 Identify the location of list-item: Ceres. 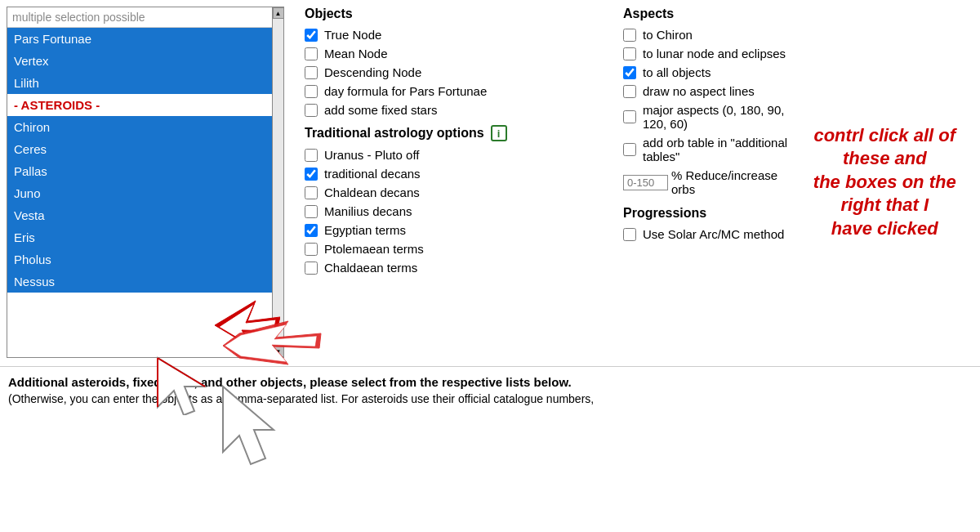
(140, 149).